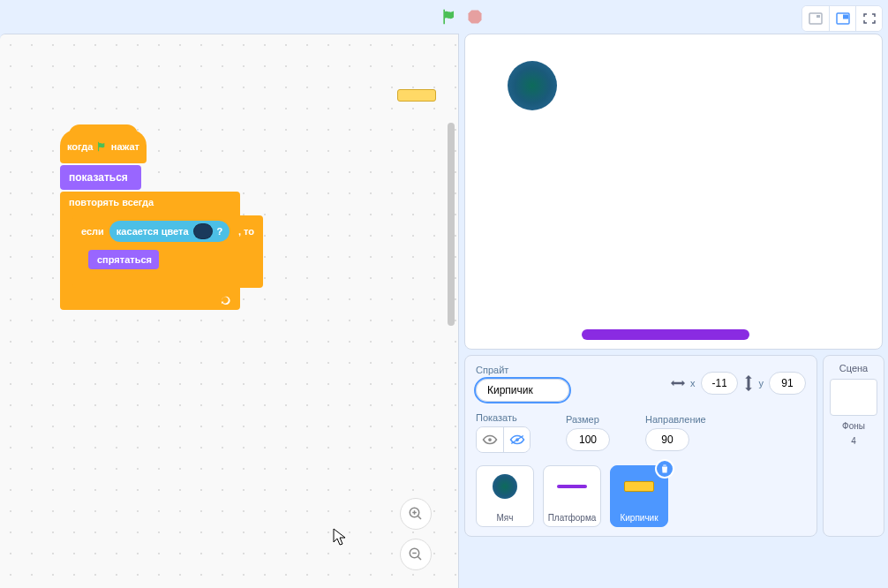  What do you see at coordinates (523, 370) in the screenshot?
I see `sprite-label: Спрайт` at bounding box center [523, 370].